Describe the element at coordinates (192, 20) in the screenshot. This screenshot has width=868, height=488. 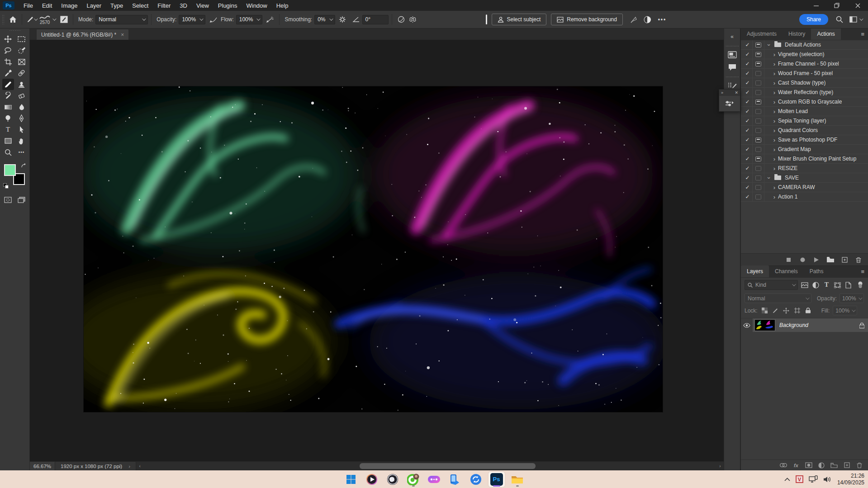
I see `opacity-field: 100%` at that location.